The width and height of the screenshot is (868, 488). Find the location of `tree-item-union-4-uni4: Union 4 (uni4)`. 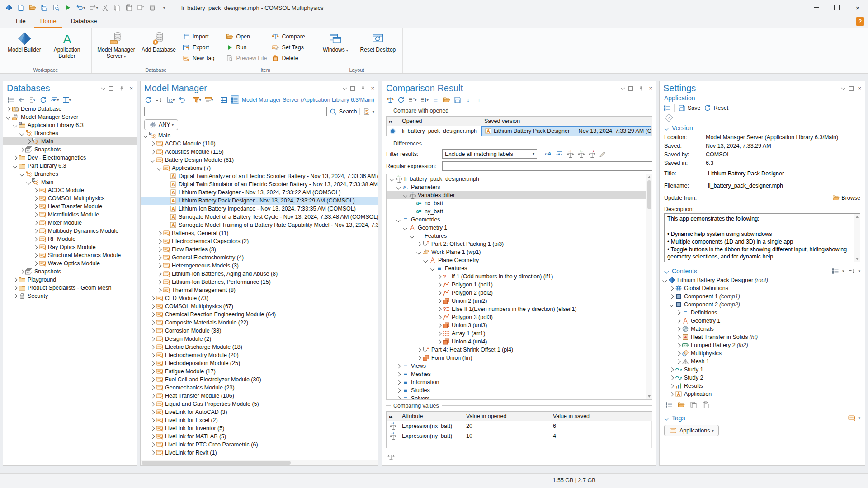

tree-item-union-4-uni4: Union 4 (uni4) is located at coordinates (519, 342).